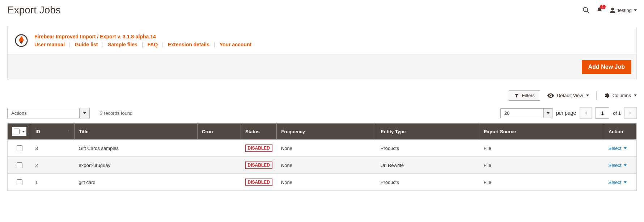 The width and height of the screenshot is (644, 222). Describe the element at coordinates (259, 132) in the screenshot. I see `col-header-status: Status` at that location.